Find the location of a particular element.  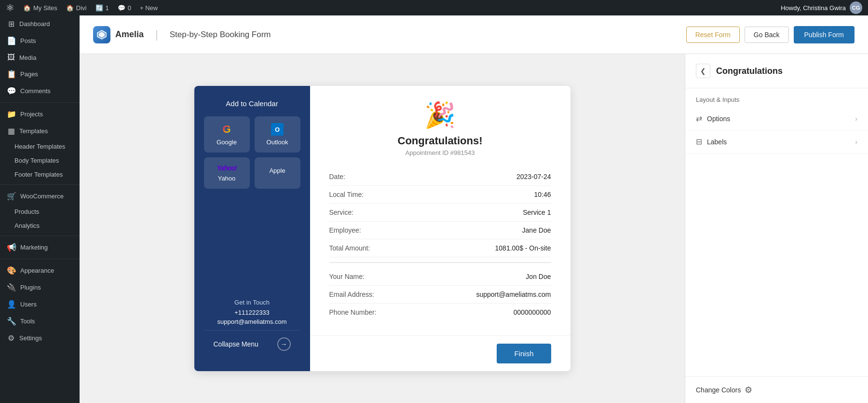

users-icon: 👤 is located at coordinates (12, 304).